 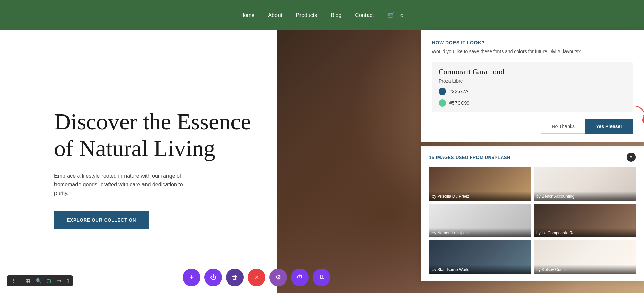 What do you see at coordinates (28, 281) in the screenshot?
I see `toolbar-grid-icon: ▦` at bounding box center [28, 281].